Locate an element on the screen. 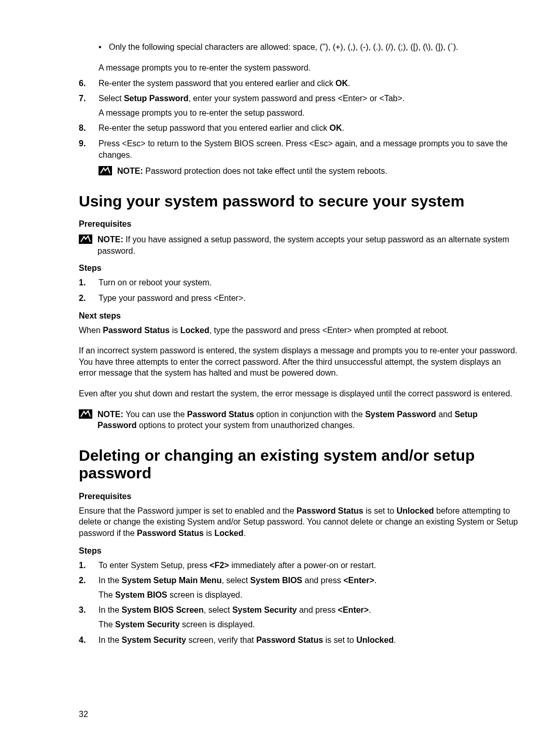 Image resolution: width=560 pixels, height=744 pixels. note-alternate-password: NOTE: If you have assigned a setup passw… is located at coordinates (299, 245).